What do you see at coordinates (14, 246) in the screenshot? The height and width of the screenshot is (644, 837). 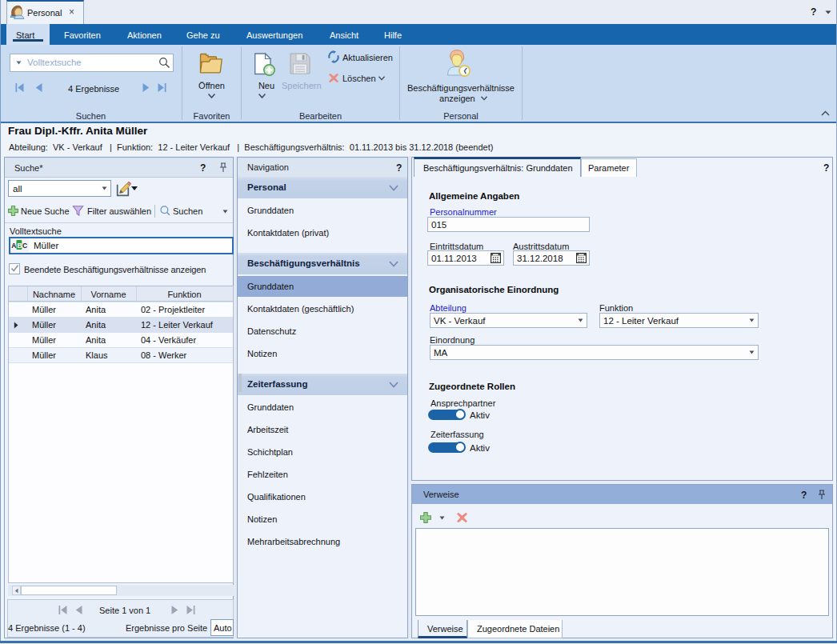 I see `svg-text: A` at bounding box center [14, 246].